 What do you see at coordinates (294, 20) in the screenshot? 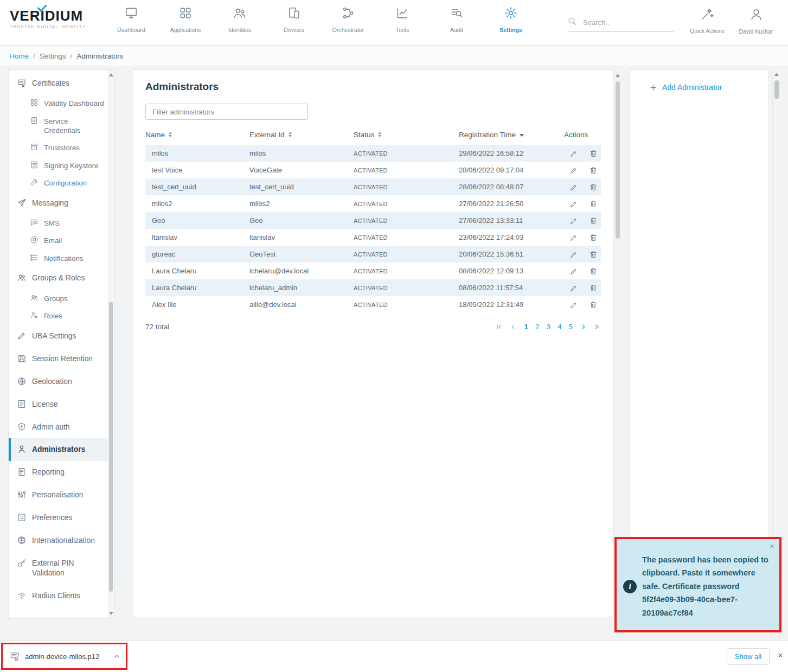
I see `nav-item-devices: Devices` at bounding box center [294, 20].